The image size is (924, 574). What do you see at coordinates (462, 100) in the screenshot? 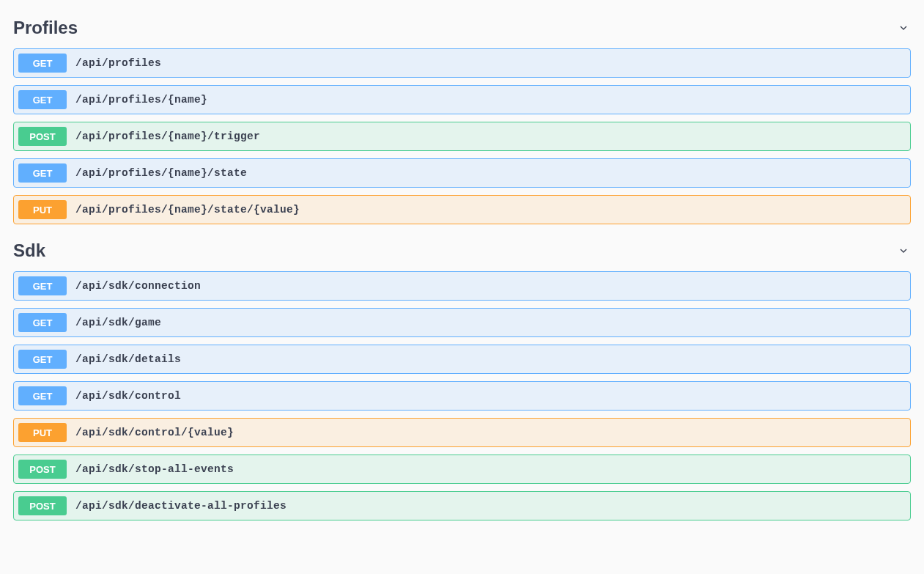
I see `endpoint-row: GET /api/profiles/{name}` at bounding box center [462, 100].